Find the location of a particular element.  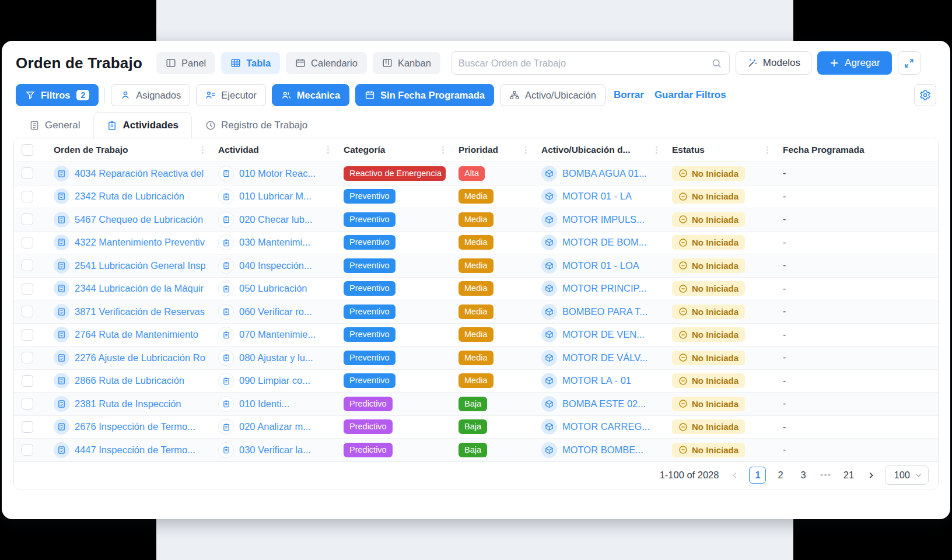

asset-link: MOTOR 01 - LA is located at coordinates (597, 196).